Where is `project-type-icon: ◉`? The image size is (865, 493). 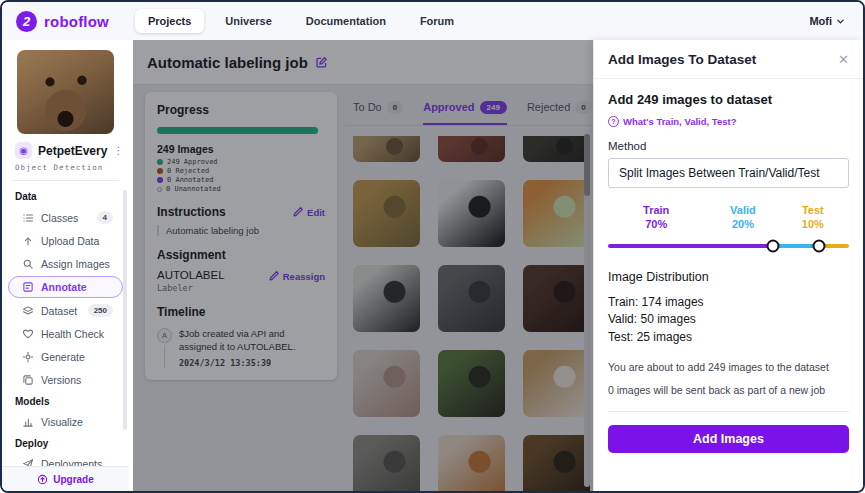
project-type-icon: ◉ is located at coordinates (24, 150).